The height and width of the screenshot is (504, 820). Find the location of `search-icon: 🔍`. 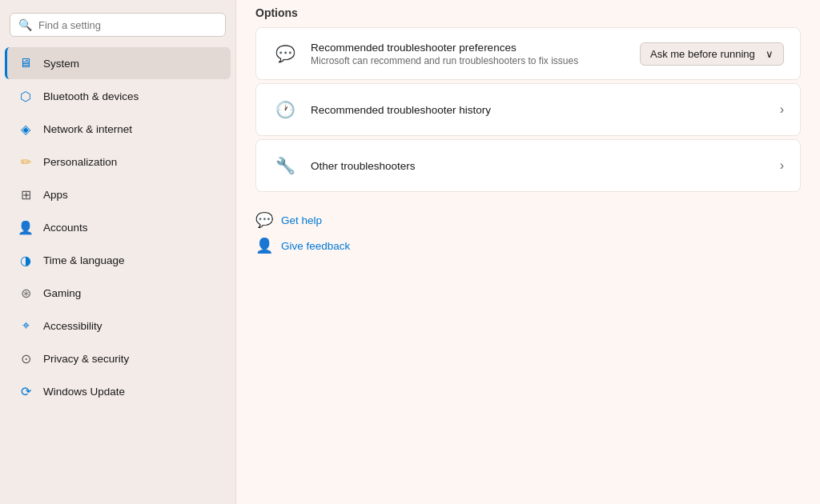

search-icon: 🔍 is located at coordinates (26, 25).